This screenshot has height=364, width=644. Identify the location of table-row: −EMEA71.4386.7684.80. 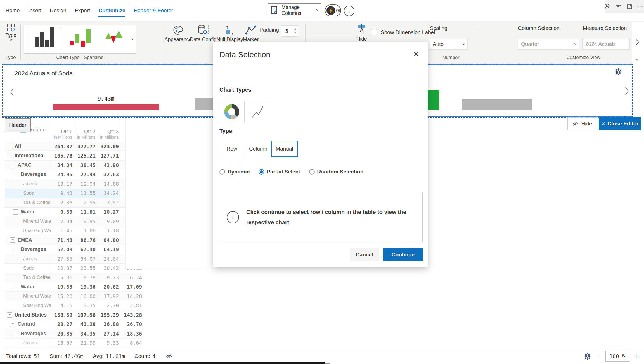
(74, 240).